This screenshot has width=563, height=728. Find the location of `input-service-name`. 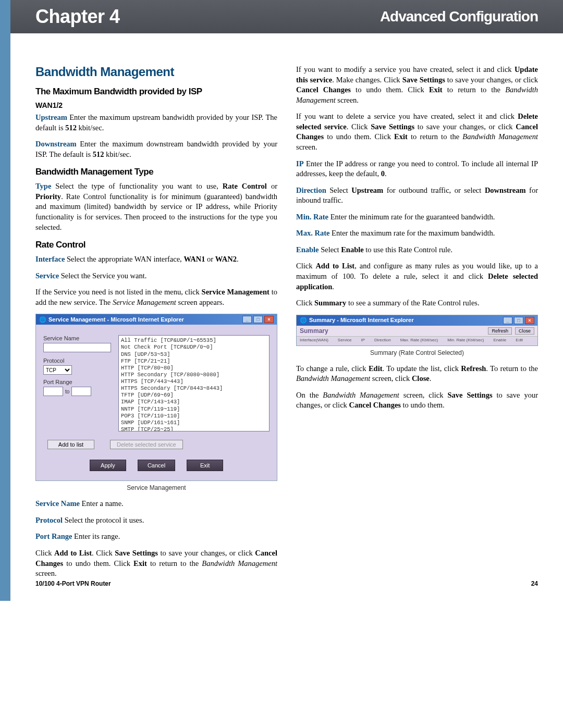

input-service-name is located at coordinates (77, 348).